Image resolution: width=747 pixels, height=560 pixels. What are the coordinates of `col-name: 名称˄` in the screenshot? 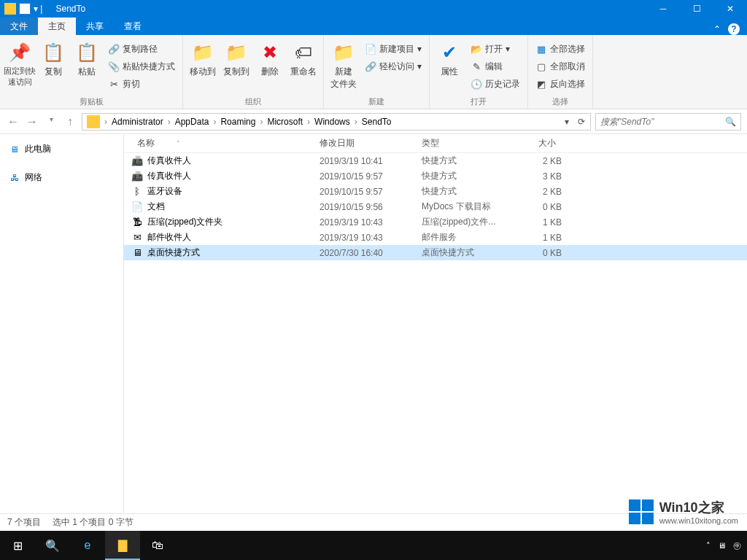 It's located at (219, 143).